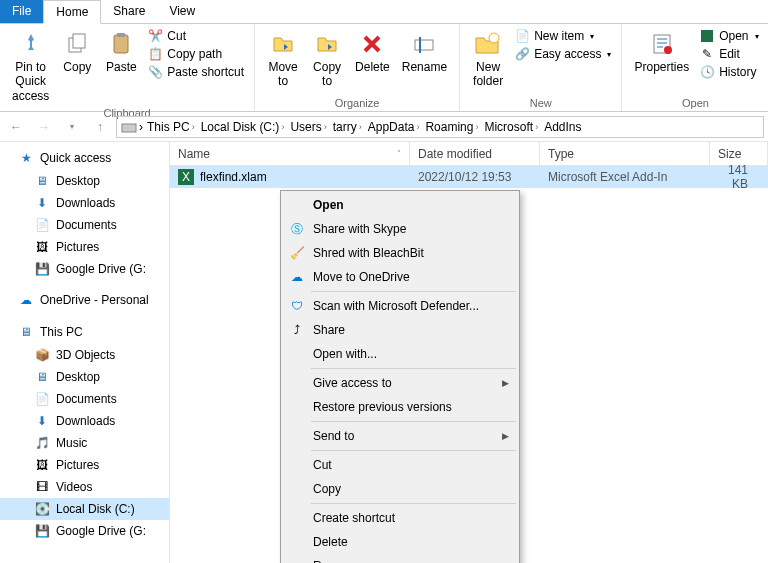  Describe the element at coordinates (84, 465) in the screenshot. I see `nav-pc-pictures: 🖼Pictures` at that location.